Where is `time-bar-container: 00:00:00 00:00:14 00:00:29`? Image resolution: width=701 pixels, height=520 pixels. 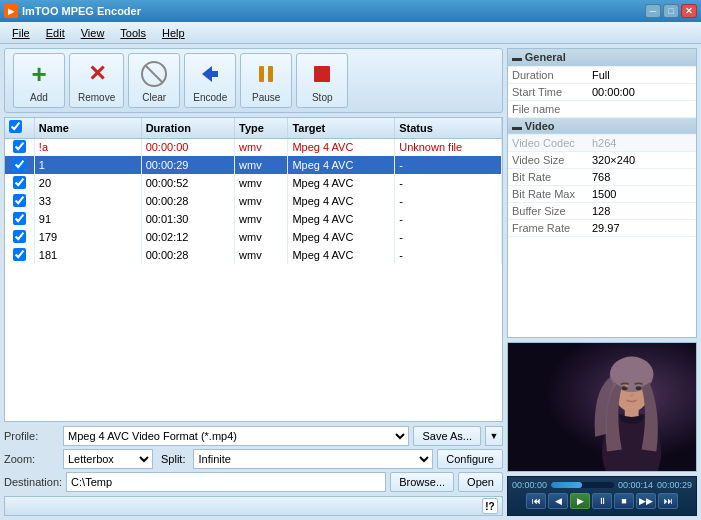
time-bar-container: 00:00:00 00:00:14 00:00:29 is located at coordinates (602, 484).